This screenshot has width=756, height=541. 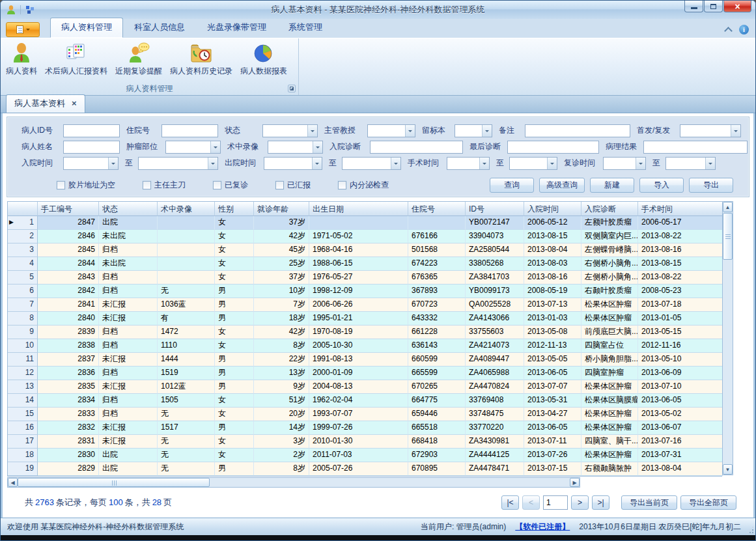 I want to click on scroll-down-icon: ▼, so click(x=728, y=469).